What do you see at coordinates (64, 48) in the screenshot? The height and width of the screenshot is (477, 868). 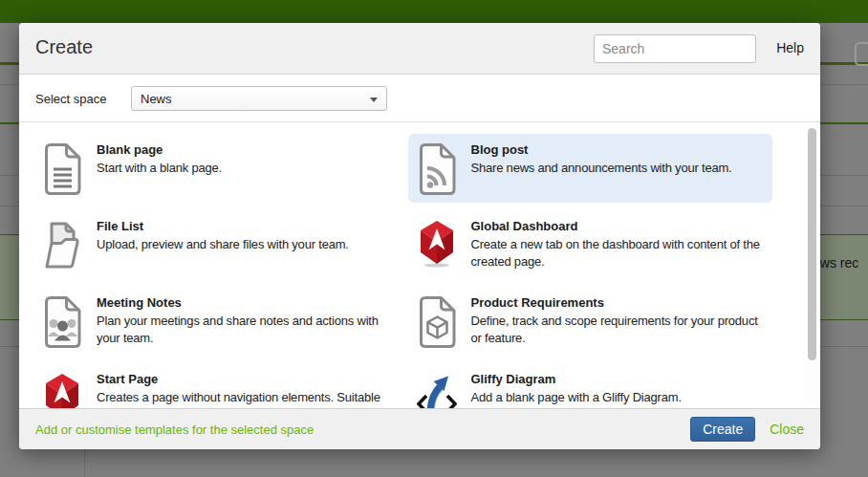 I see `dialog-title: Create` at bounding box center [64, 48].